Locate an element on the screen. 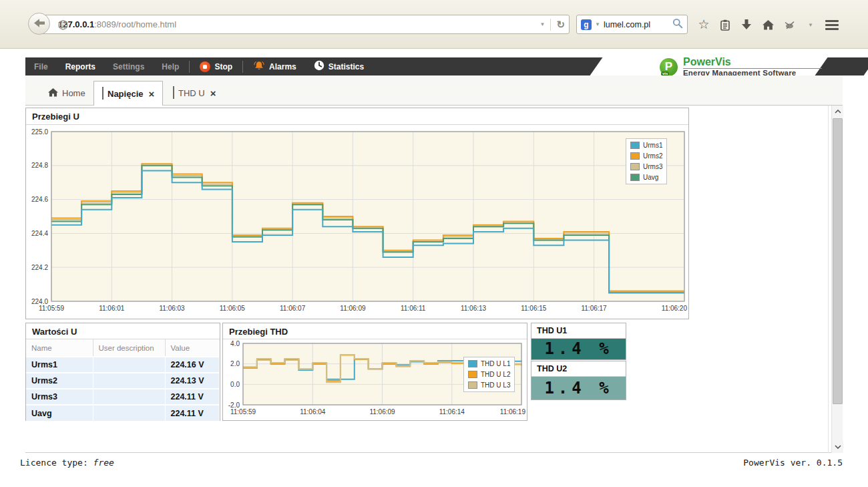 Image resolution: width=868 pixels, height=487 pixels. powervis-logo-icon: Pvis is located at coordinates (669, 67).